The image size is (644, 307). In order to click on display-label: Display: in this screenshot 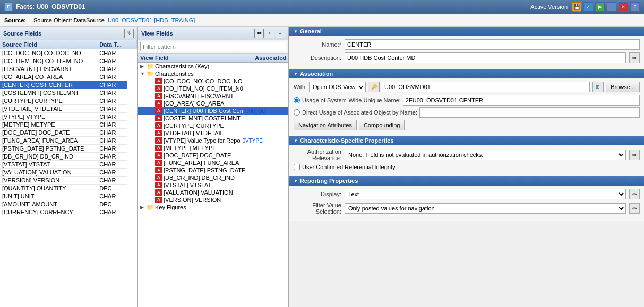, I will do `click(317, 194)`.